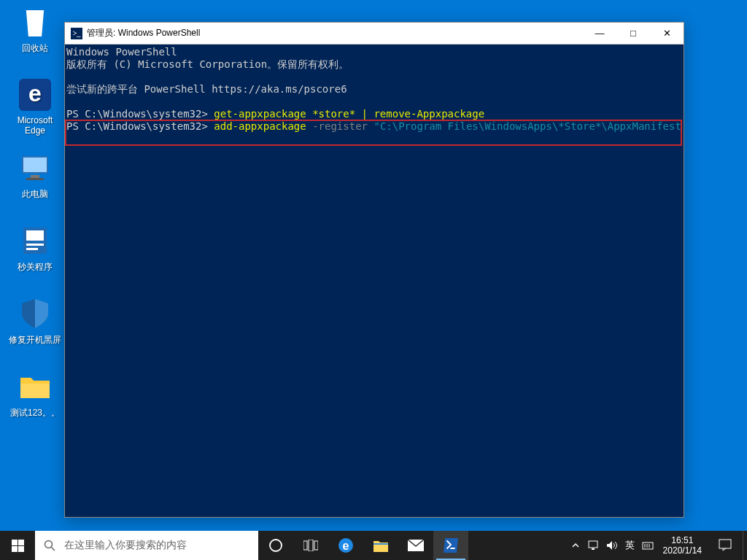 Image resolution: width=747 pixels, height=560 pixels. I want to click on term-line: Windows PowerShell, so click(374, 52).